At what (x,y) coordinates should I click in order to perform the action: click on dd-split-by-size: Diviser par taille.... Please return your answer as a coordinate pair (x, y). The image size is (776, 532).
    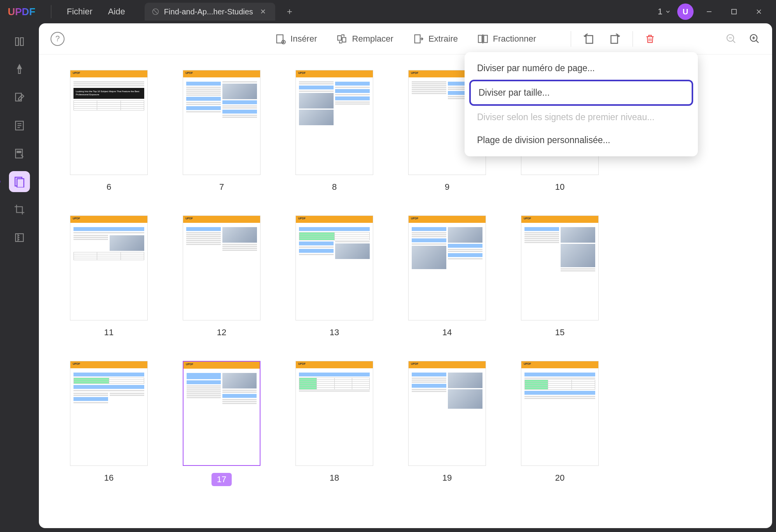
    Looking at the image, I should click on (581, 93).